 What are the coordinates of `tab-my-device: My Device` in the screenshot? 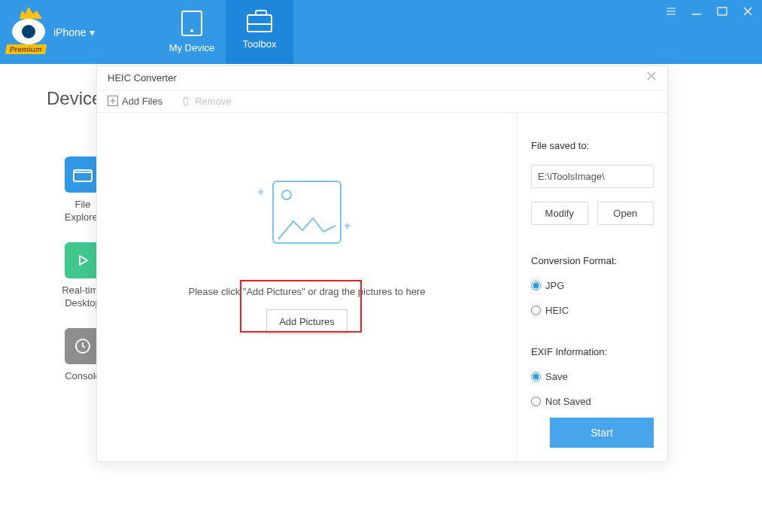 It's located at (192, 32).